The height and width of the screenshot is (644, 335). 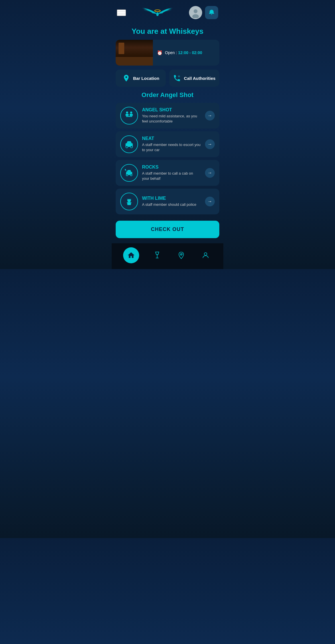 What do you see at coordinates (172, 198) in the screenshot?
I see `with-lime-title: WITH LIME` at bounding box center [172, 198].